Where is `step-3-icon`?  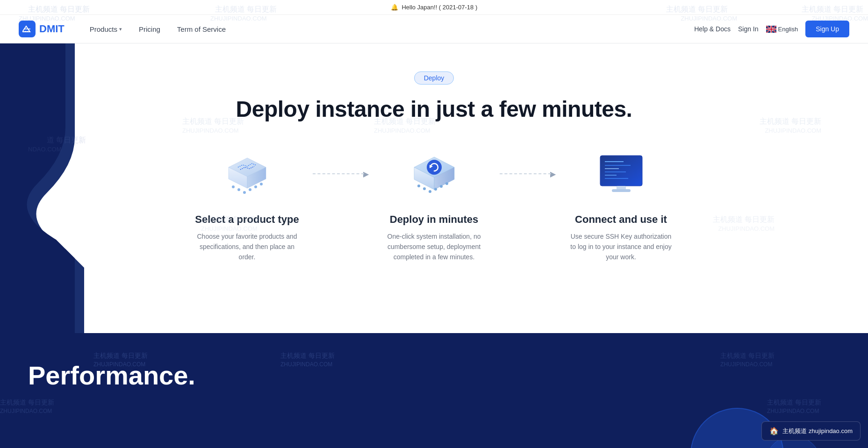 step-3-icon is located at coordinates (621, 177).